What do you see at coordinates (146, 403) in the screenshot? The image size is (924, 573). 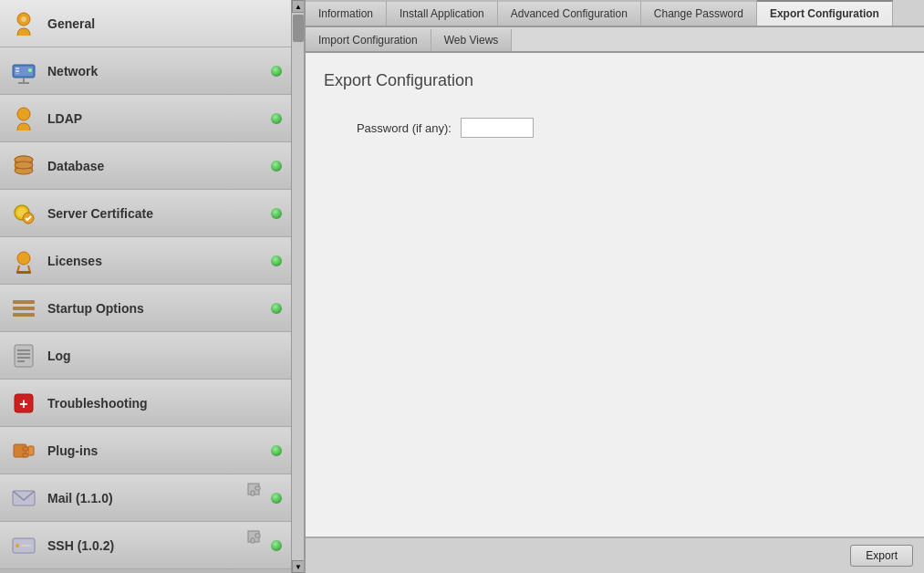 I see `sidebar-item-troubleshooting: + Troubleshooting` at bounding box center [146, 403].